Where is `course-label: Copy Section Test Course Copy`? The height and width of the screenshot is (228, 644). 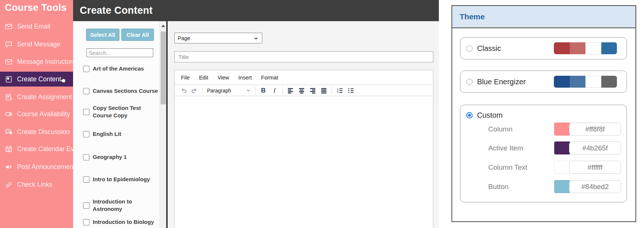
course-label: Copy Section Test Course Copy is located at coordinates (125, 112).